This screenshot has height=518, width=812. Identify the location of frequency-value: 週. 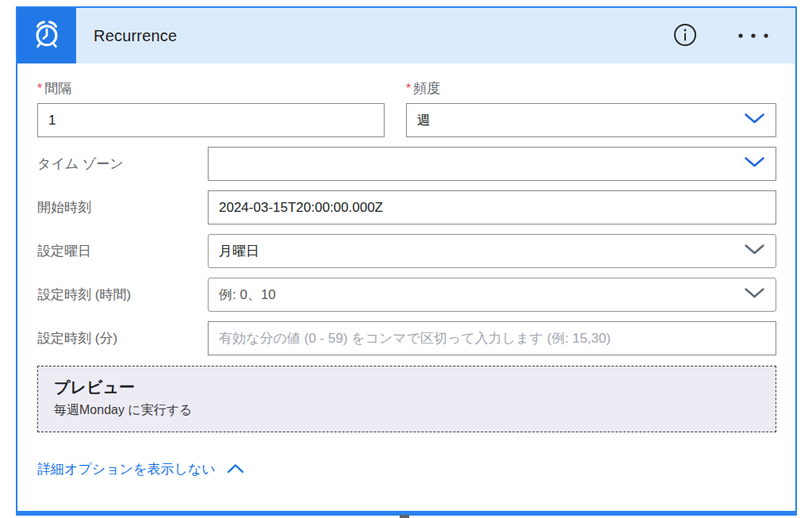
(423, 121).